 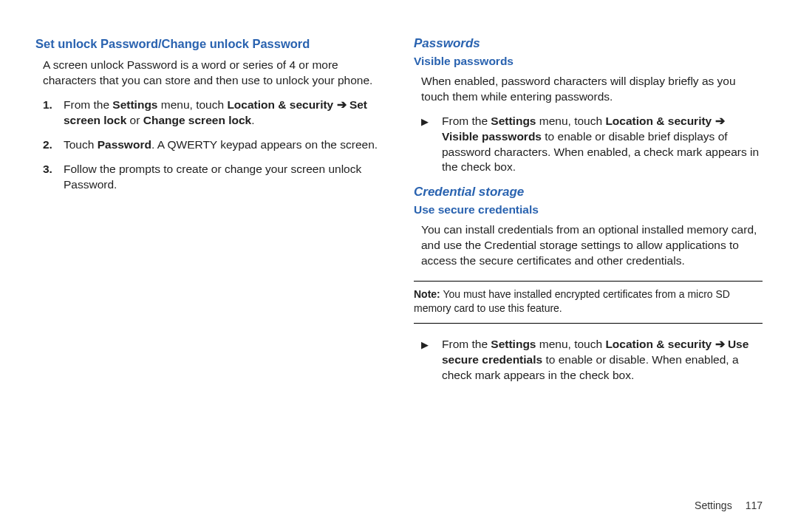 I want to click on heading-use-secure-credentials: Use secure credentials, so click(x=588, y=210).